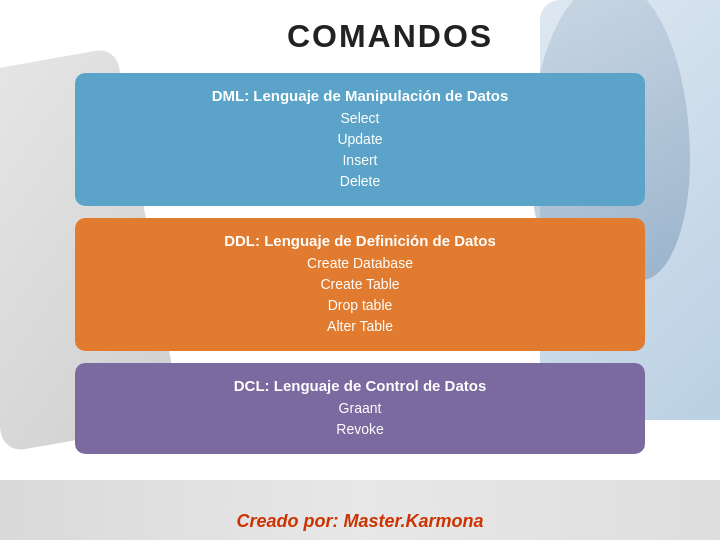 The height and width of the screenshot is (540, 720). Describe the element at coordinates (360, 284) in the screenshot. I see `card-ddl-item-create-table: Create Table` at that location.